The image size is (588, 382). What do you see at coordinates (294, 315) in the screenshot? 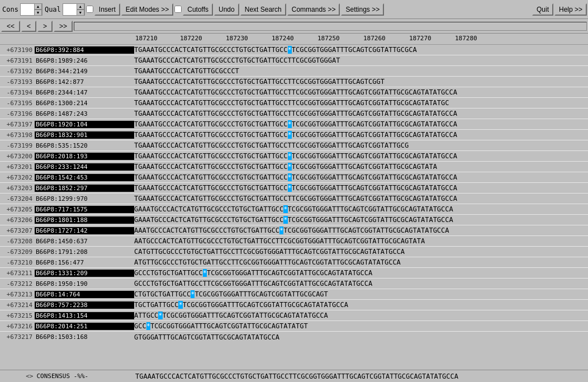
I see `table-row: +673215B66P8:1413:154 ATTGCC*TCGCGGTGGGA…` at bounding box center [294, 315].